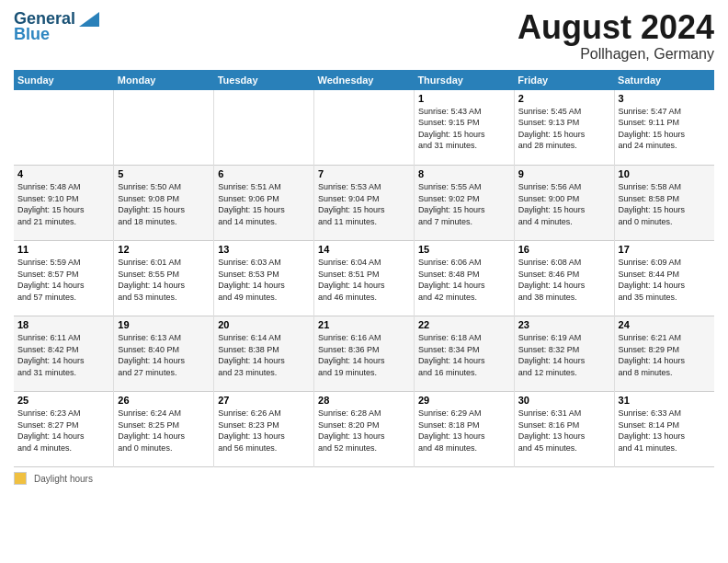 This screenshot has height=563, width=728. Describe the element at coordinates (664, 80) in the screenshot. I see `col-saturday: Saturday` at that location.